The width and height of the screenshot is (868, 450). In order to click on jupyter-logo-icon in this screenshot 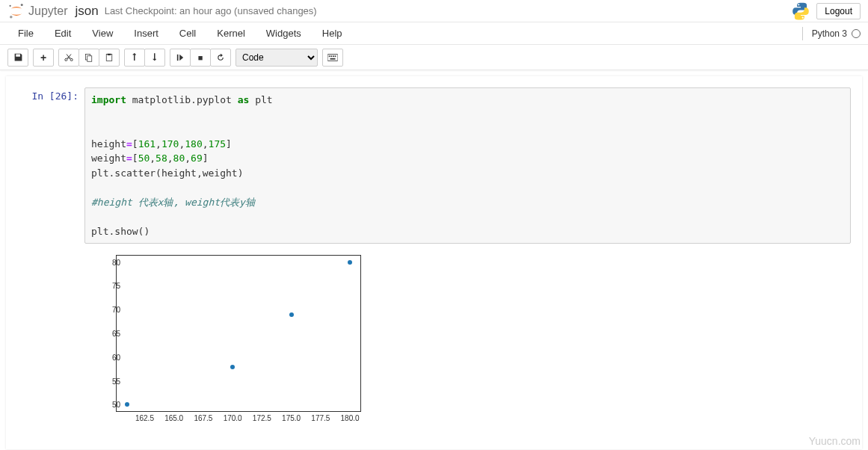, I will do `click(16, 11)`.